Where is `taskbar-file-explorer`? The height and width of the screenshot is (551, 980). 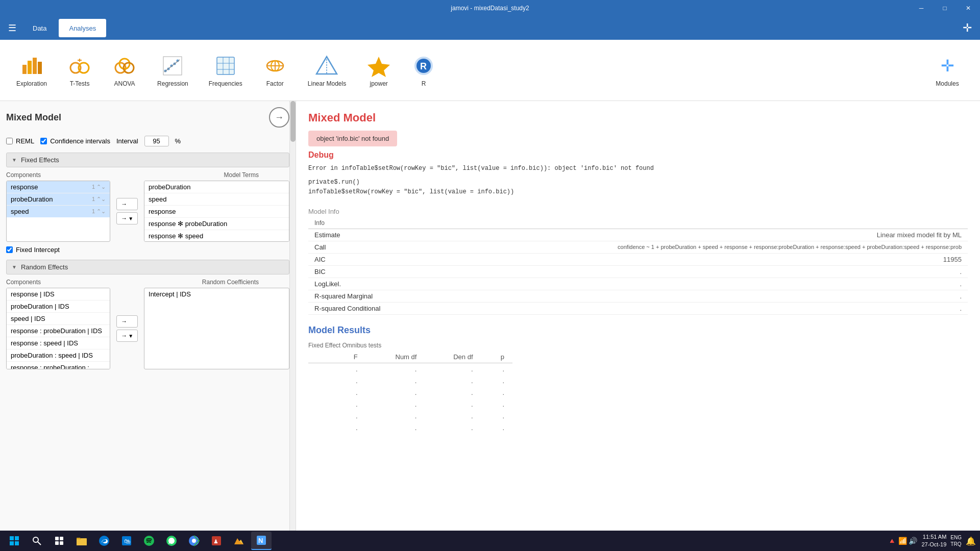
taskbar-file-explorer is located at coordinates (82, 541).